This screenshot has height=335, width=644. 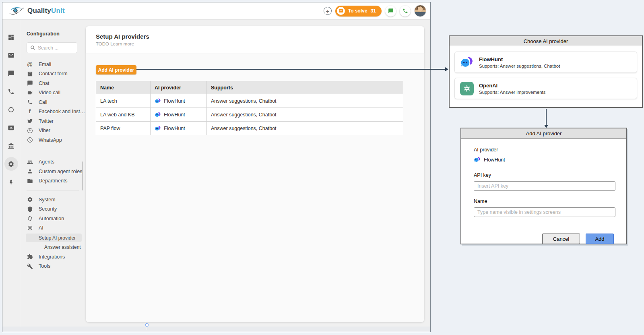 I want to click on search-input, so click(x=55, y=48).